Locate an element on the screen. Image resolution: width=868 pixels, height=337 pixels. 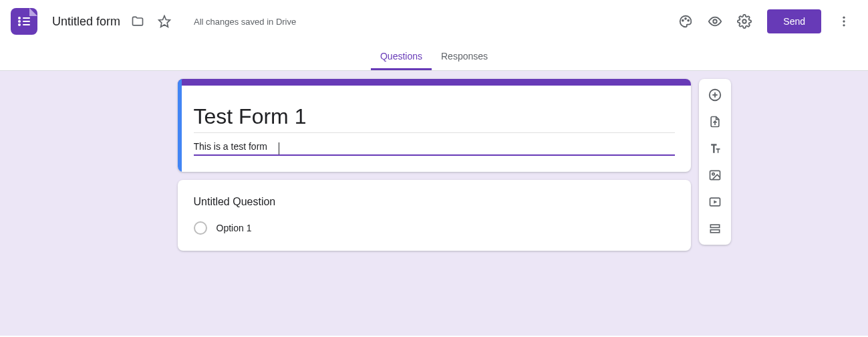
side-toolbar is located at coordinates (715, 162).